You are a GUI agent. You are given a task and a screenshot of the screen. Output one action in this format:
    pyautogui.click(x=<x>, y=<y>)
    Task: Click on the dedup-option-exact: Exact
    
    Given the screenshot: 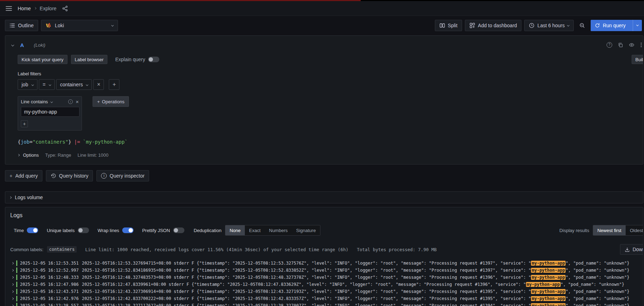 What is the action you would take?
    pyautogui.click(x=255, y=230)
    